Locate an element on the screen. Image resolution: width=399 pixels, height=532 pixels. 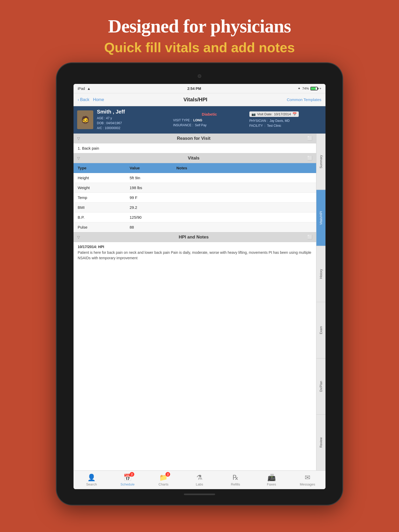
back-button: Back is located at coordinates (85, 100).